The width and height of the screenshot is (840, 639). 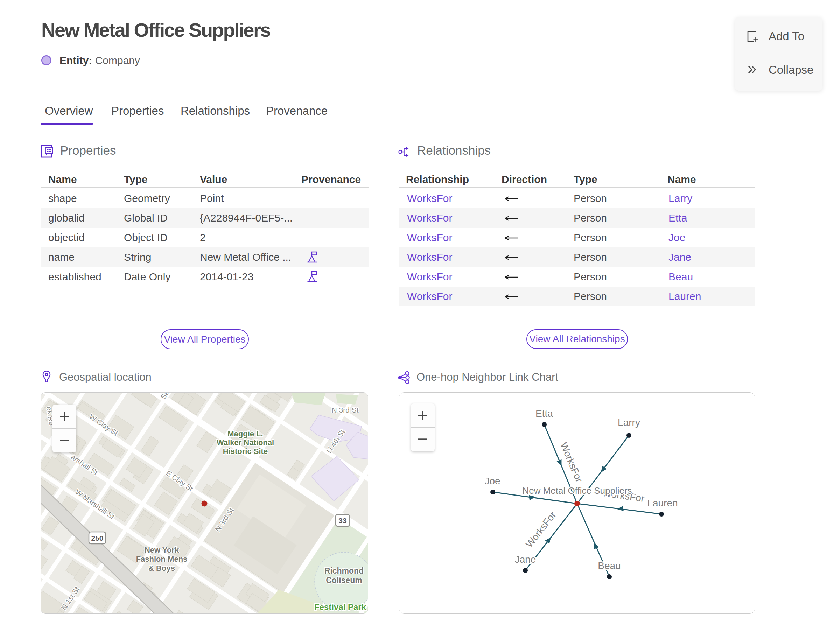 What do you see at coordinates (340, 607) in the screenshot?
I see `svg-text: Festival Park` at bounding box center [340, 607].